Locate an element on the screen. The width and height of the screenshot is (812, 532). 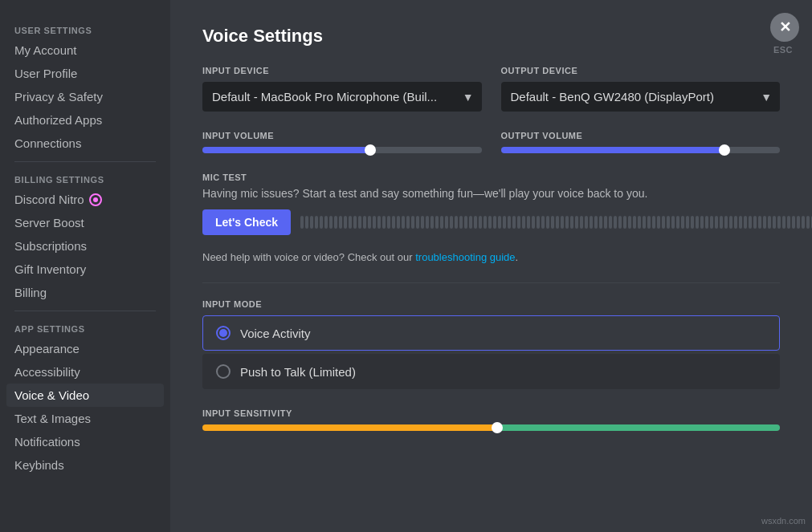
input-device-select: Default - MacBook Pro Microphone (Buil..… is located at coordinates (342, 96).